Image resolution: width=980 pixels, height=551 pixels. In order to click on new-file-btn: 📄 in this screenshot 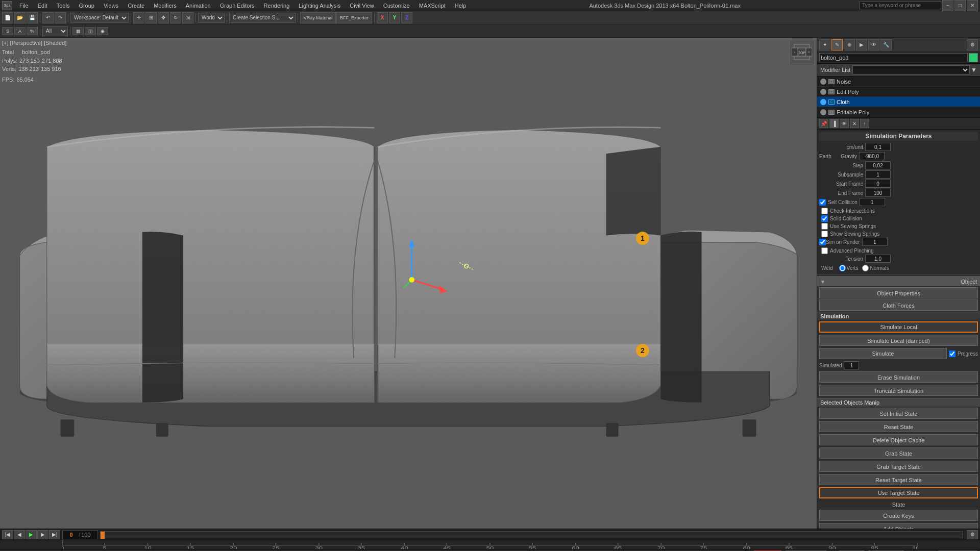, I will do `click(8, 18)`.